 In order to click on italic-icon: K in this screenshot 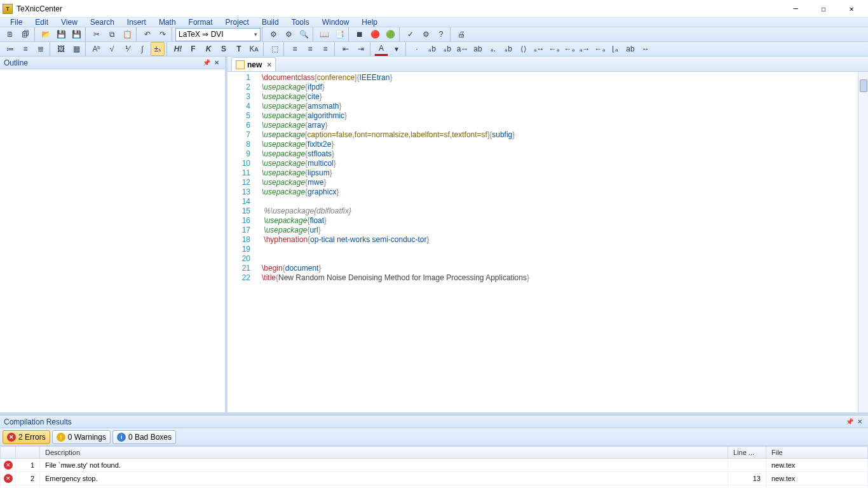, I will do `click(208, 49)`.